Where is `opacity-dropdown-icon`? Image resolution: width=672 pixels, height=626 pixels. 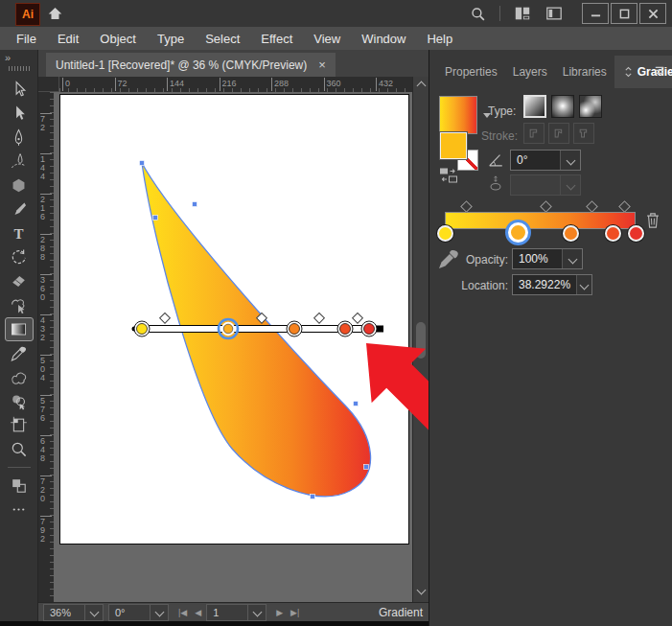 opacity-dropdown-icon is located at coordinates (571, 259).